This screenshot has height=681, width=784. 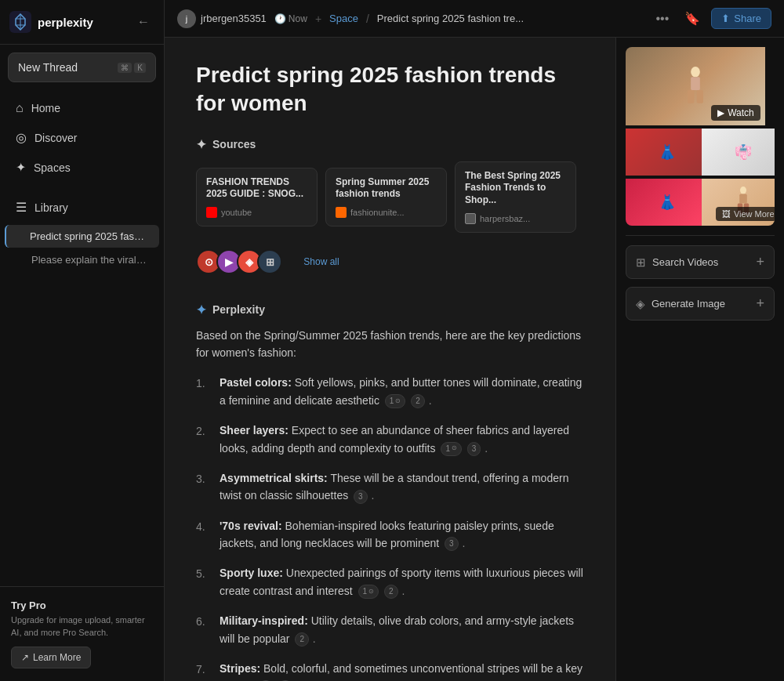 I want to click on bookmark-button: 🔖, so click(x=692, y=19).